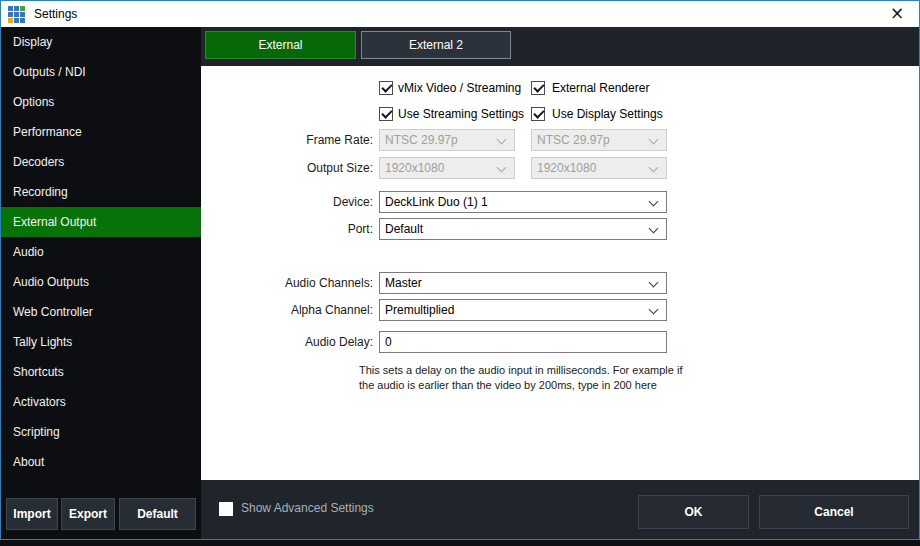 The image size is (920, 546). I want to click on window-title: Settings, so click(56, 14).